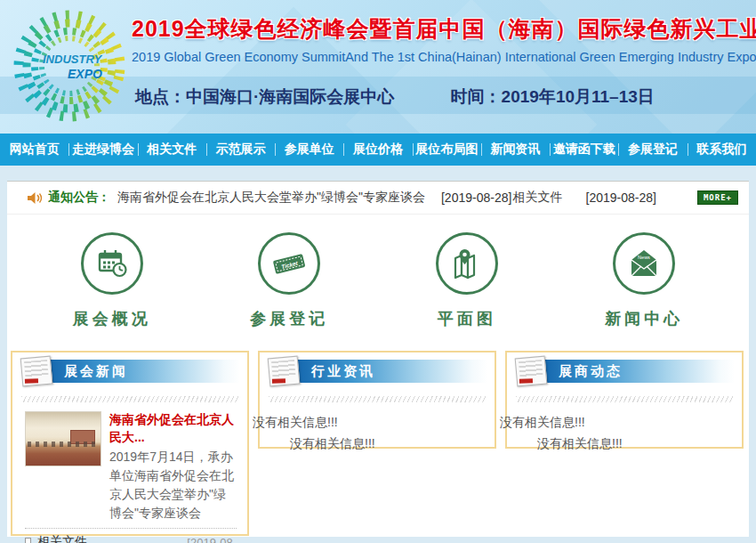 This screenshot has width=756, height=543. I want to click on related-docs-link: 相关文件, so click(56, 539).